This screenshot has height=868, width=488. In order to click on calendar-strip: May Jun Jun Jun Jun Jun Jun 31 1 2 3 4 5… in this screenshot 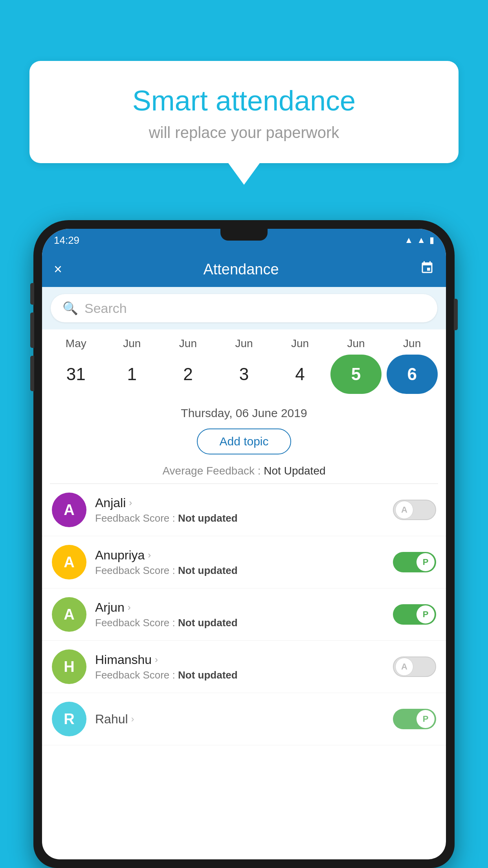, I will do `click(244, 365)`.